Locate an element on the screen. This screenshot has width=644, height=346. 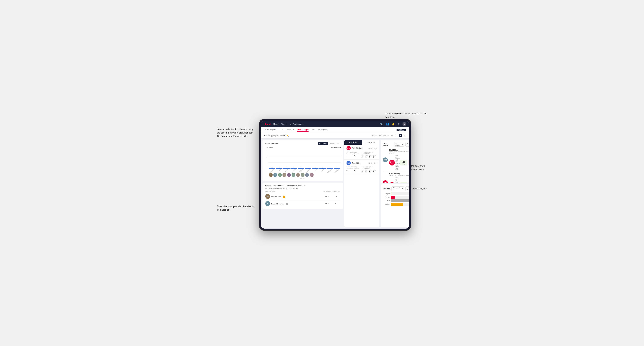
most-active-tab: Most Active is located at coordinates (353, 142).